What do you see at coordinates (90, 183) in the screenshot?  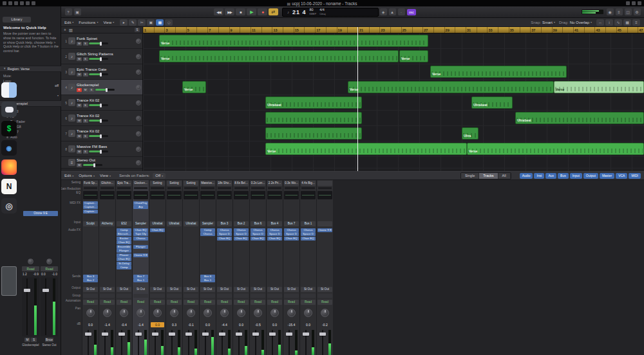 I see `channel-setting-button: Funk Sp...` at bounding box center [90, 183].